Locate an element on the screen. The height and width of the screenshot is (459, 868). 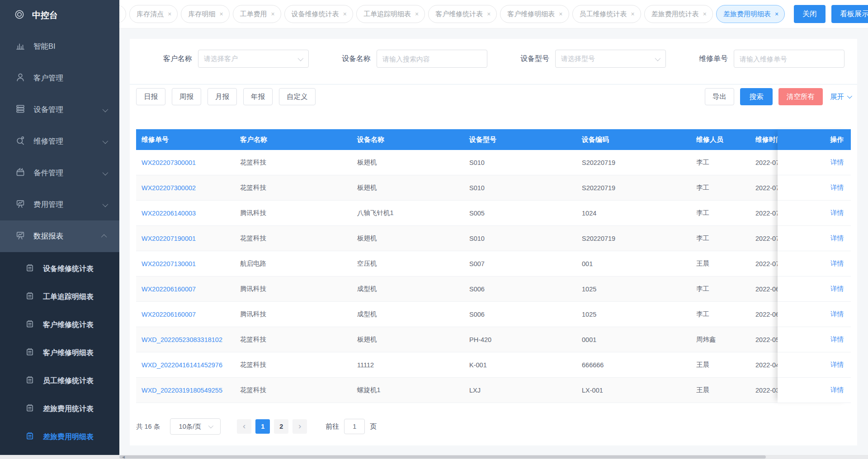
tab-travel-expense-detail: 差旅费用明细表 × is located at coordinates (750, 14).